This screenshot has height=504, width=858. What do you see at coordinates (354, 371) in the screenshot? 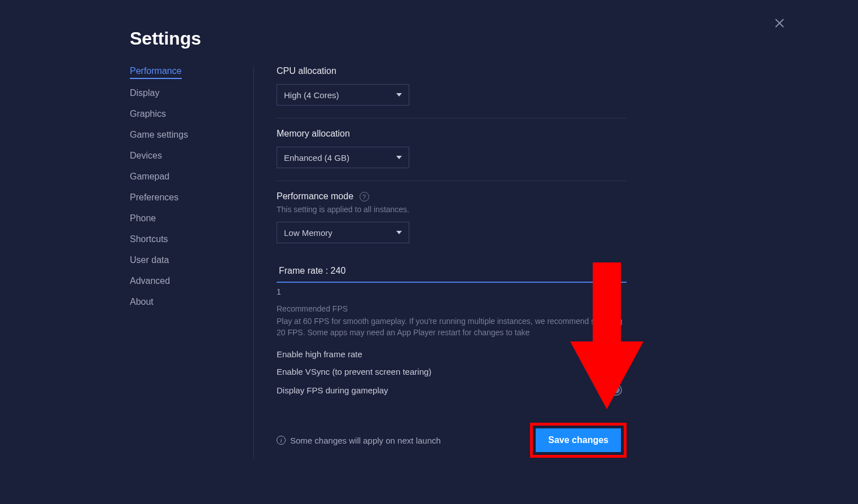
I see `toggle-vsync-label: Enable VSync (to prevent screen tearing)` at bounding box center [354, 371].